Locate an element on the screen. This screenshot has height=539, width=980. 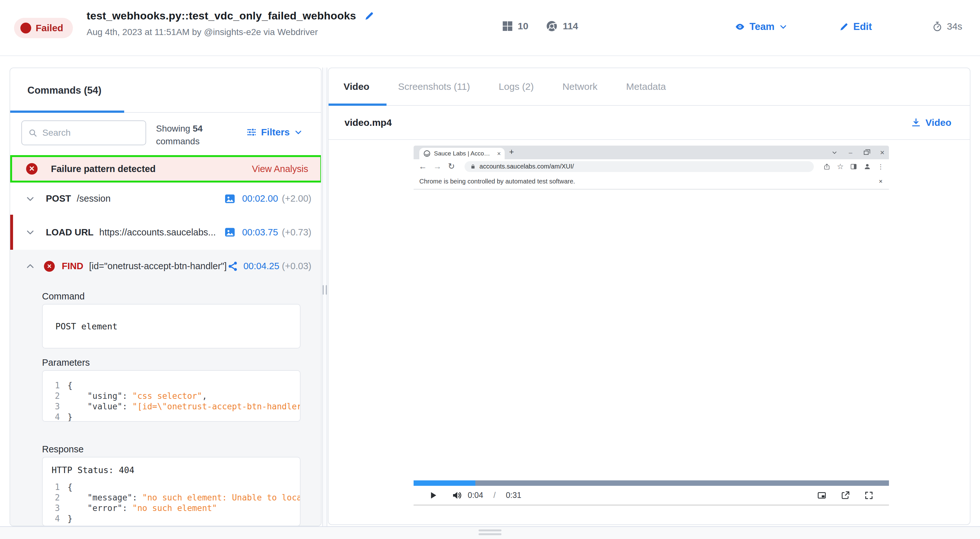
showing-prefix: Showing is located at coordinates (173, 129).